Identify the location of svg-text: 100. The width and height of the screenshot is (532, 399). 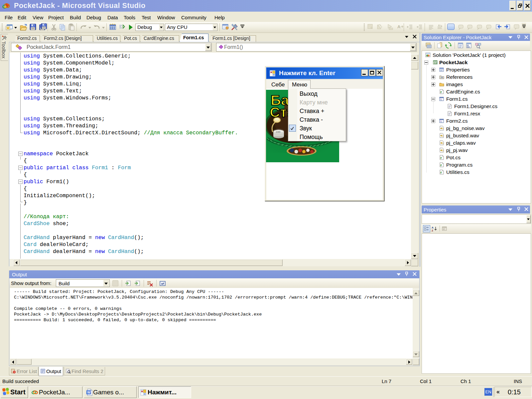
(278, 132).